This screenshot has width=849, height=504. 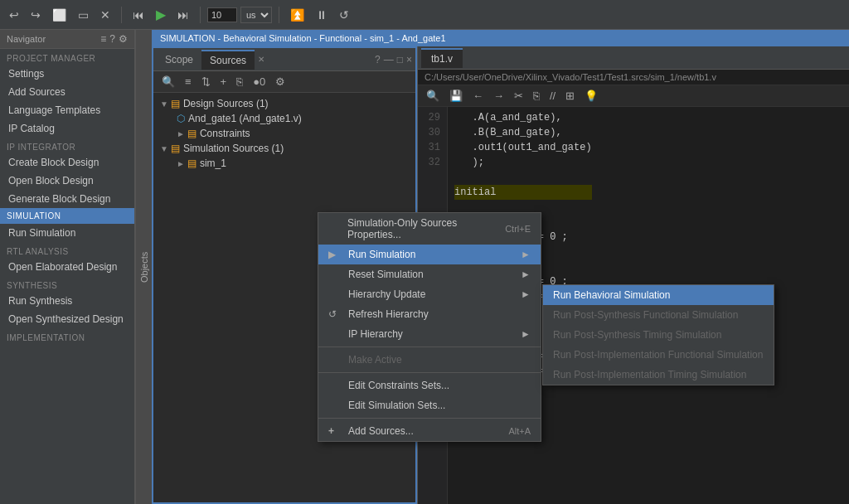 What do you see at coordinates (280, 81) in the screenshot?
I see `sources-settings-button: ⚙` at bounding box center [280, 81].